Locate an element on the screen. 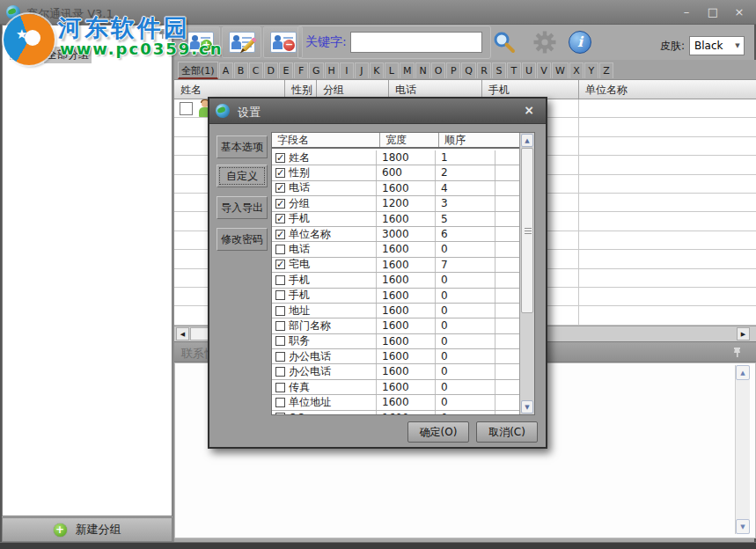 The width and height of the screenshot is (756, 549). cancel-button: 取消(C) is located at coordinates (507, 432).